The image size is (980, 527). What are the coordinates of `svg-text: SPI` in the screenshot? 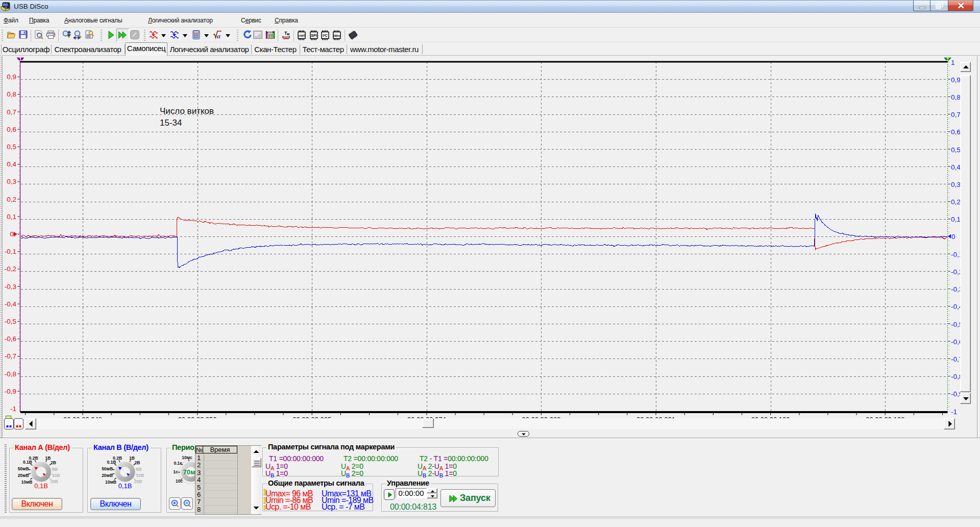 It's located at (313, 36).